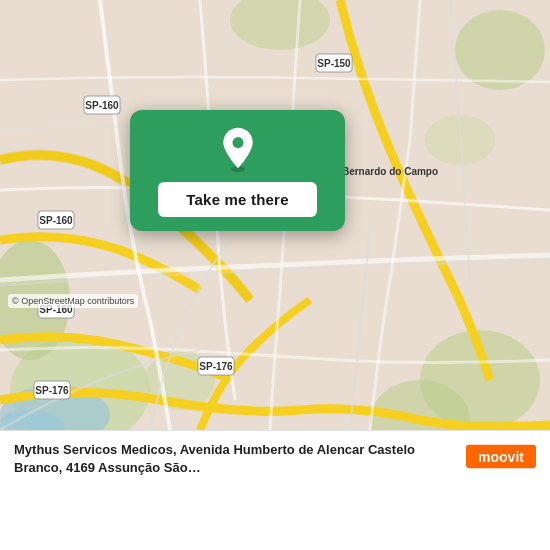 The height and width of the screenshot is (550, 550). What do you see at coordinates (237, 200) in the screenshot?
I see `take-me-there-button: Take me there` at bounding box center [237, 200].